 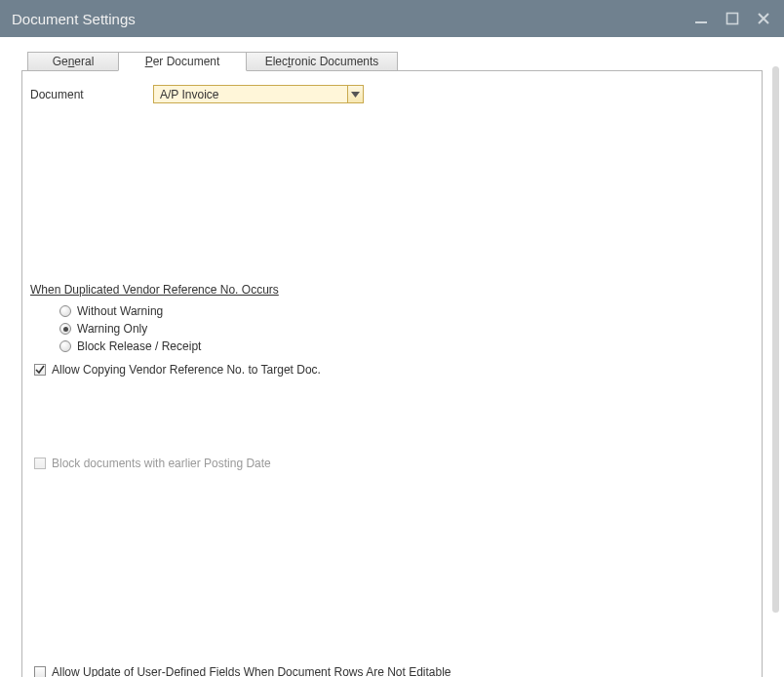 What do you see at coordinates (392, 94) in the screenshot?
I see `document-row: Document A/P Invoice` at bounding box center [392, 94].